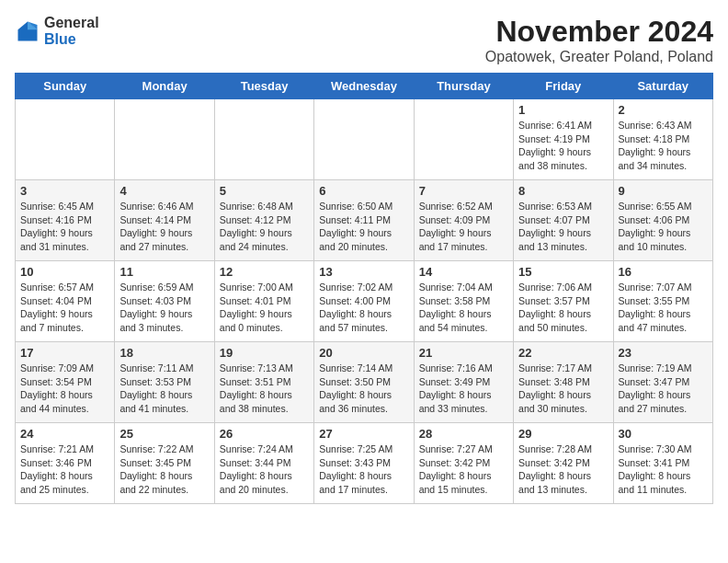  What do you see at coordinates (563, 464) in the screenshot?
I see `calendar-cell: 29Sunrise: 7:28 AM Sunset: 3:42 PM Dayli…` at bounding box center [563, 464].